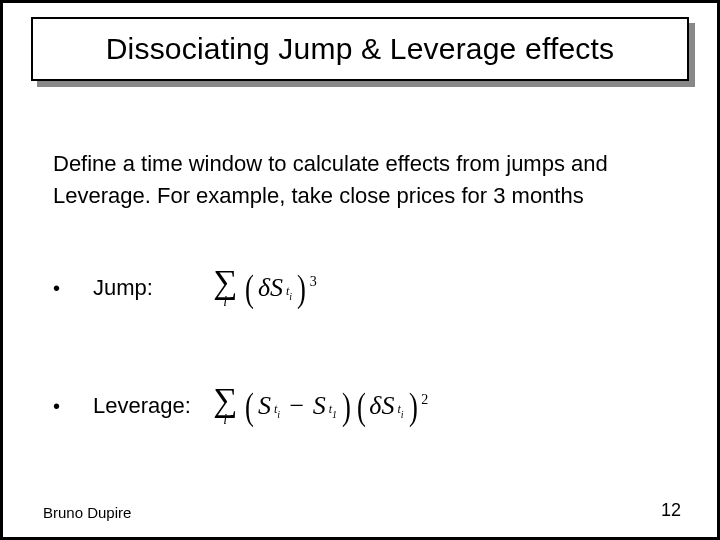 Image resolution: width=720 pixels, height=540 pixels. What do you see at coordinates (87, 512) in the screenshot?
I see `footer-author: Bruno Dupire` at bounding box center [87, 512].